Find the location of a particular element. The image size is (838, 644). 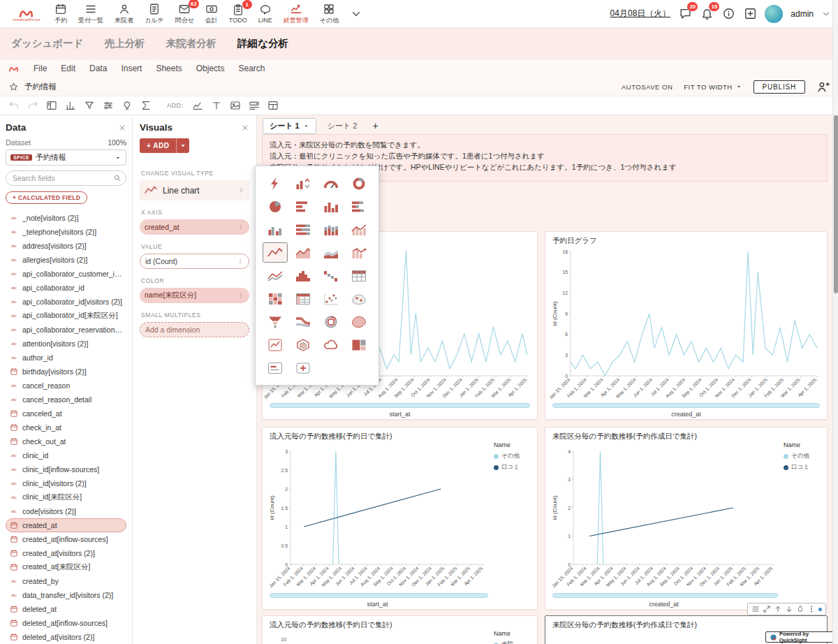

visual-type-line is located at coordinates (275, 253).